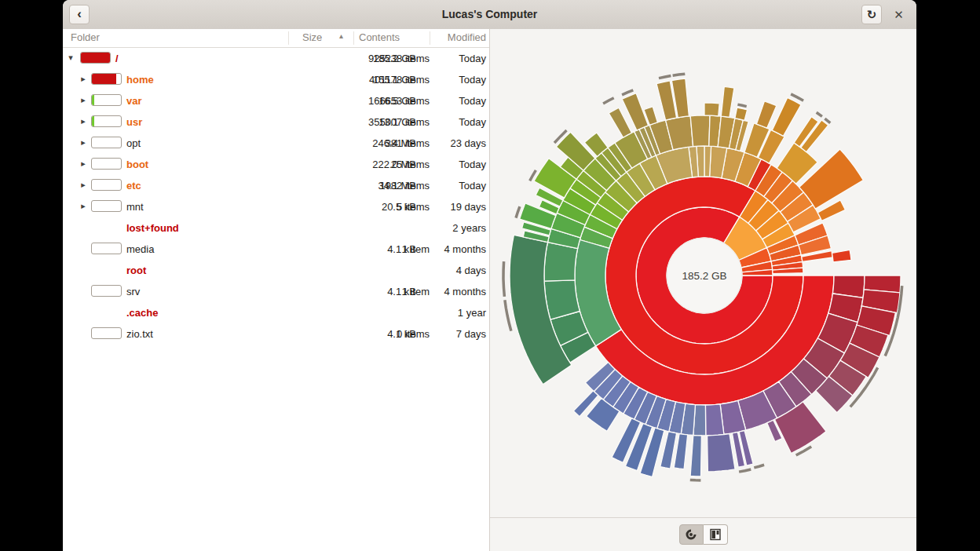  Describe the element at coordinates (276, 250) in the screenshot. I see `table-row: media4.1 kB1 item4 months` at that location.